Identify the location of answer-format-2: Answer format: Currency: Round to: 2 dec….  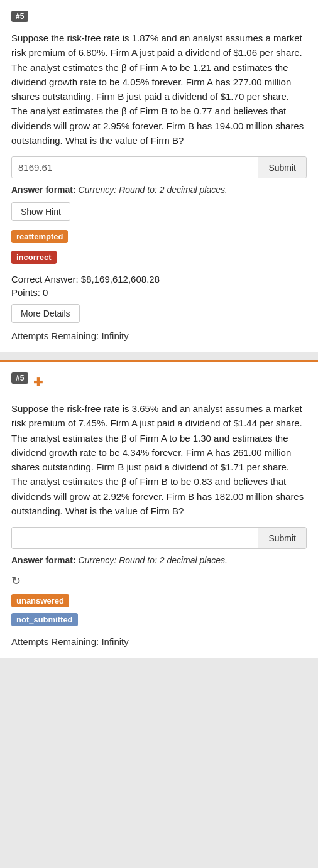
(159, 560).